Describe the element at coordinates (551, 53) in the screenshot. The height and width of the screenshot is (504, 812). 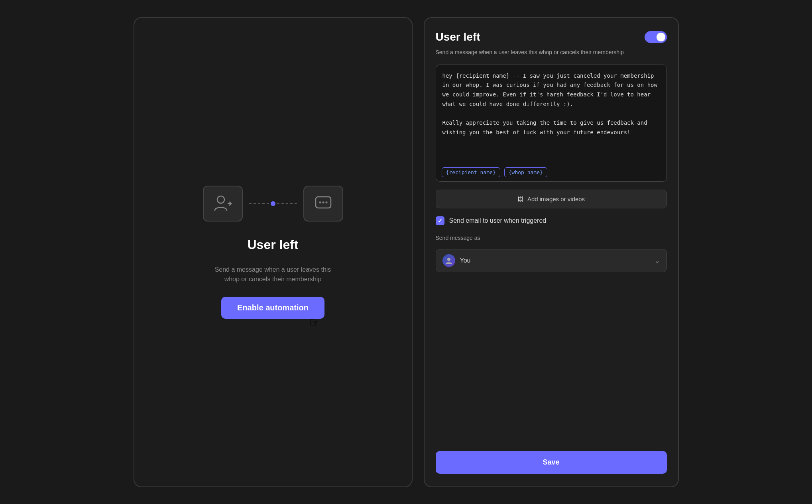
I see `right-description: Send a message when a user leaves this w…` at that location.